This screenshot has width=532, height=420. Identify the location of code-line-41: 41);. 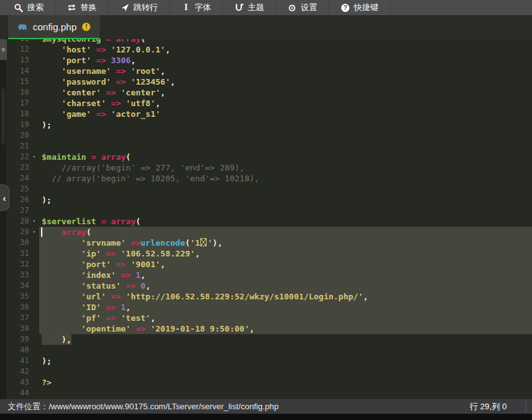
(266, 361).